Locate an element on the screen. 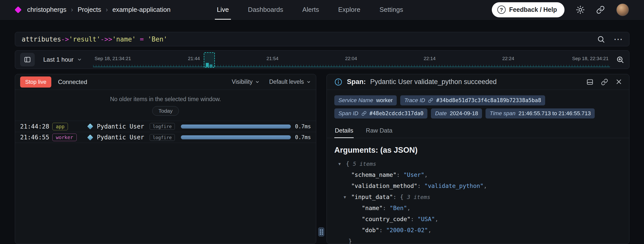  json-key: "schema_name" is located at coordinates (374, 175).